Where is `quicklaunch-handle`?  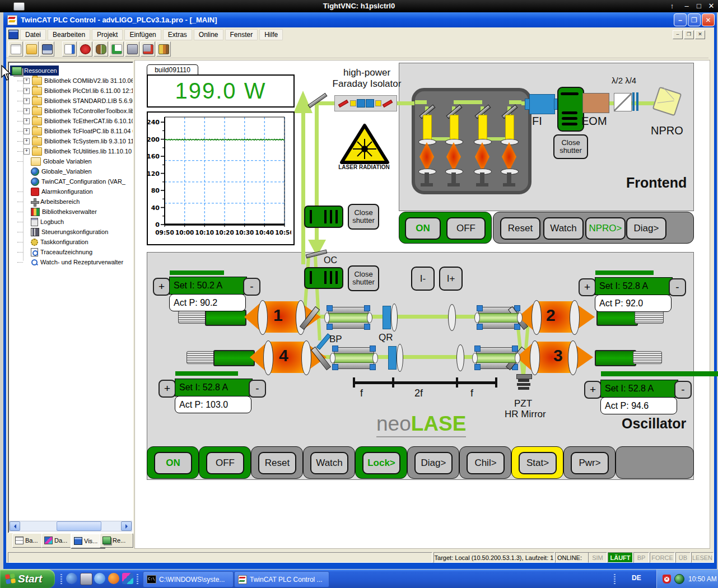
quicklaunch-handle is located at coordinates (62, 579).